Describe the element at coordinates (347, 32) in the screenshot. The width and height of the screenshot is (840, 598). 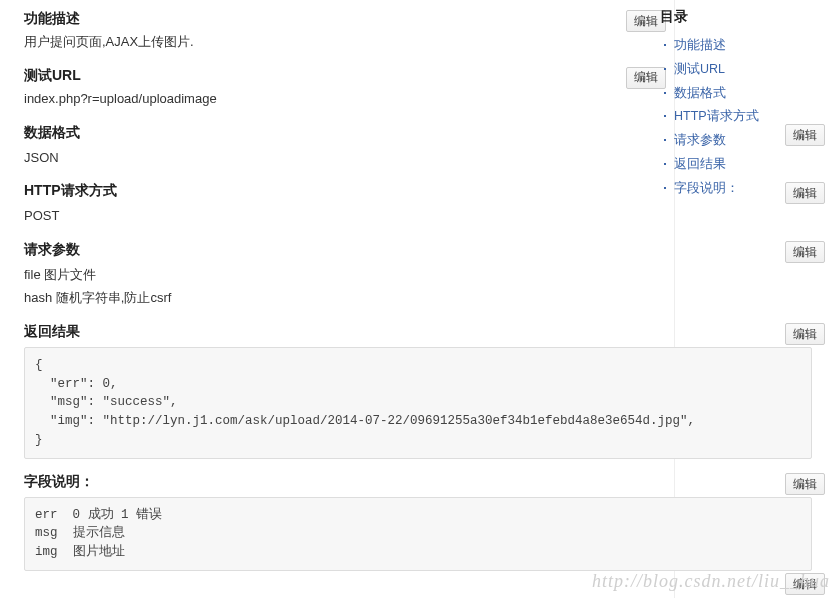
I see `section-func: 编辑 功能描述 用户提问页面,AJAX上传图片.` at that location.